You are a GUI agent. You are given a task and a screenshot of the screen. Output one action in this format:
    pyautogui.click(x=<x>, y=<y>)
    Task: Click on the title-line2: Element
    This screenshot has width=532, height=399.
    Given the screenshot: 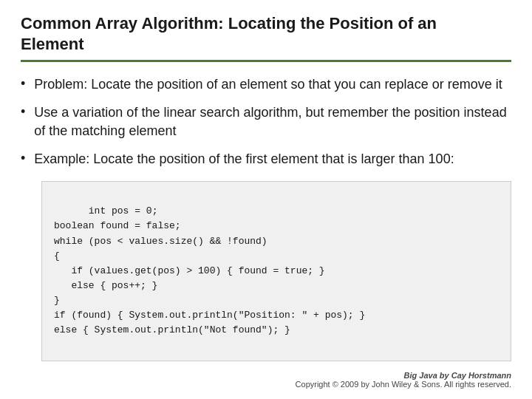 What is the action you would take?
    pyautogui.click(x=52, y=44)
    